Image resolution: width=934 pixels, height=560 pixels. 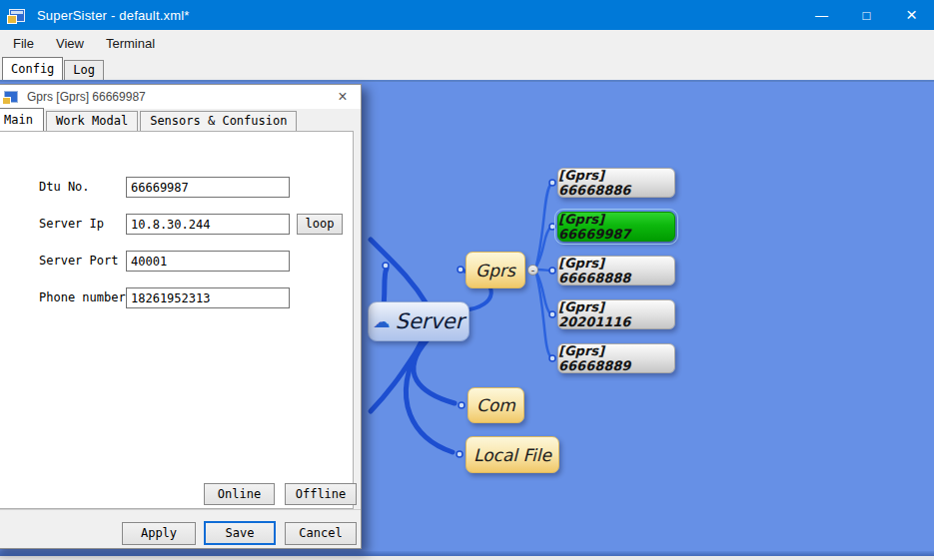 I want to click on node-gprs-20201116: [Gprs] 20201116, so click(x=616, y=314).